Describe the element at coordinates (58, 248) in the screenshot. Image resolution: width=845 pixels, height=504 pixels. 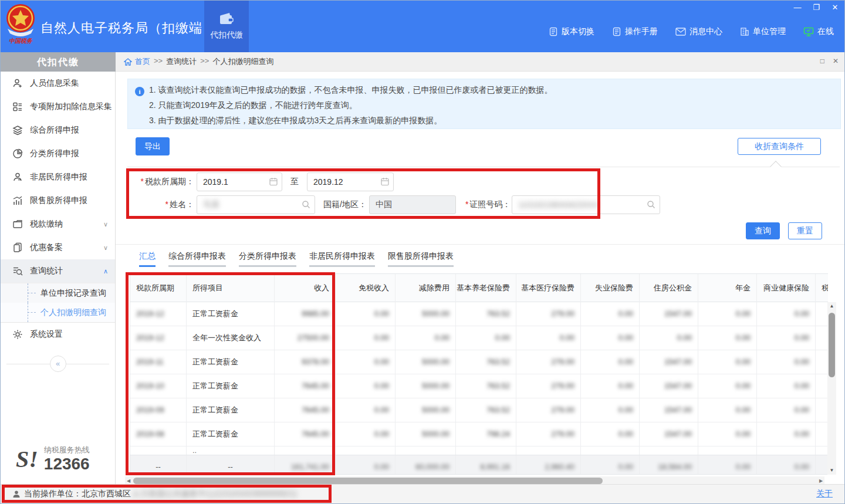
I see `sidebar-item-8: 优惠备案∨` at that location.